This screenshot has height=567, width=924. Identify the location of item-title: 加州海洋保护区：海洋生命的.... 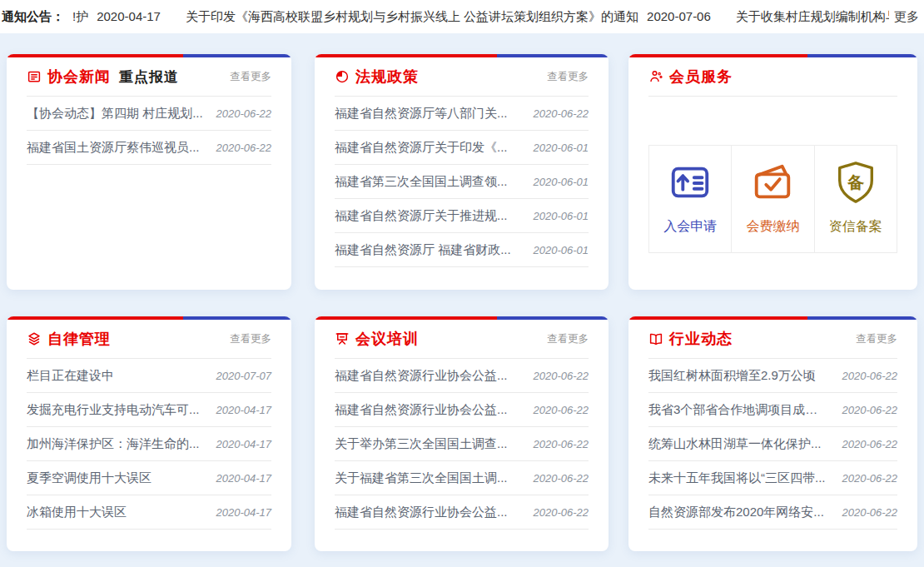
(113, 445).